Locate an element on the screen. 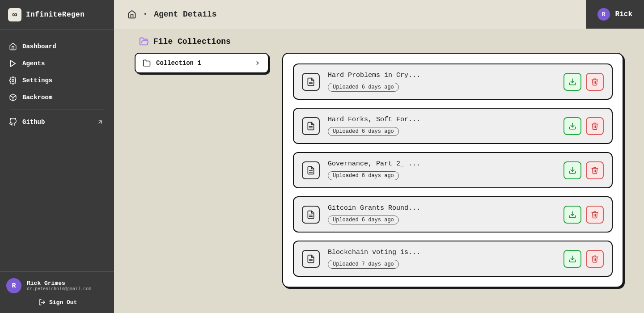 This screenshot has width=644, height=313. signout-icon is located at coordinates (42, 302).